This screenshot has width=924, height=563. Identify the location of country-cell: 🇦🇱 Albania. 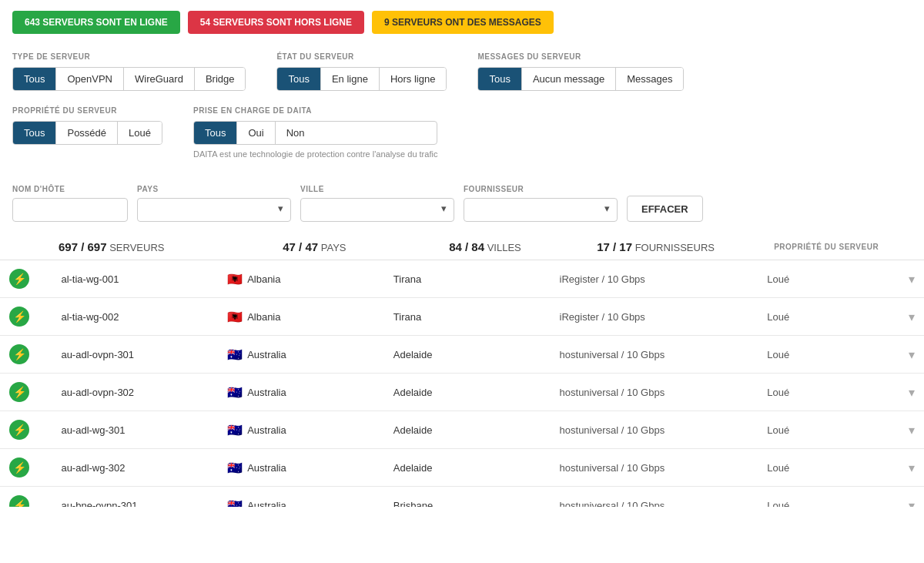
(301, 317).